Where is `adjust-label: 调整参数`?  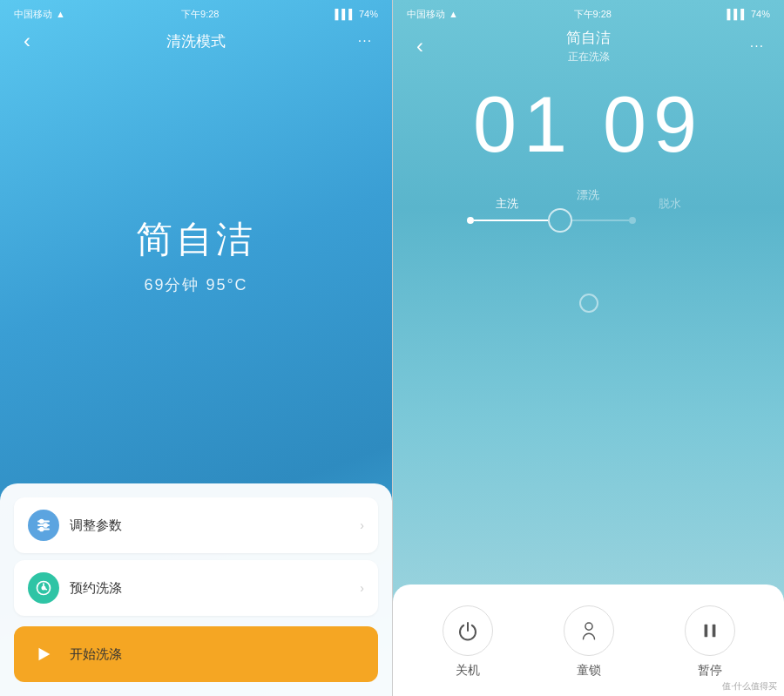 adjust-label: 调整参数 is located at coordinates (96, 526).